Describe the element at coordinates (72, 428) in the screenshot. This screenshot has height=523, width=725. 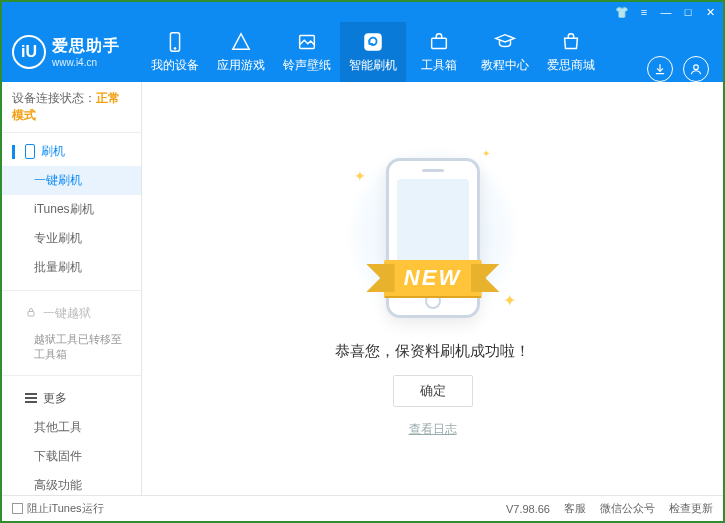
I see `sidebar-item-other: 其他工具` at that location.